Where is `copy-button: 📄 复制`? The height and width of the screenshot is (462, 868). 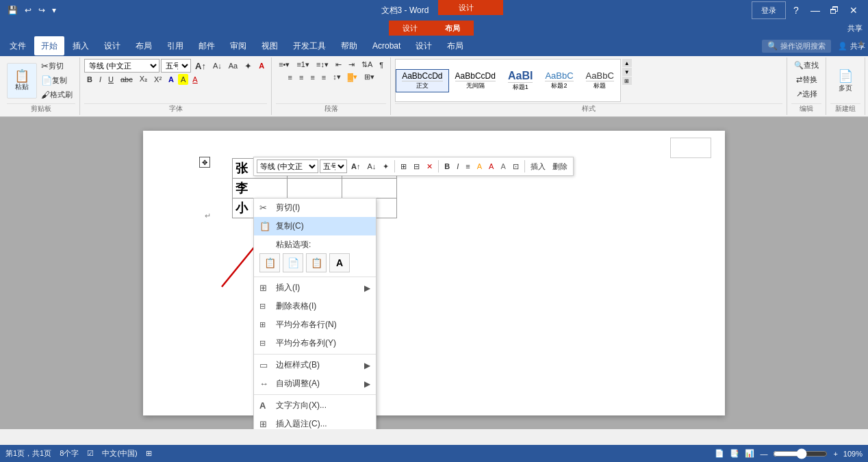 copy-button: 📄 复制 is located at coordinates (57, 81).